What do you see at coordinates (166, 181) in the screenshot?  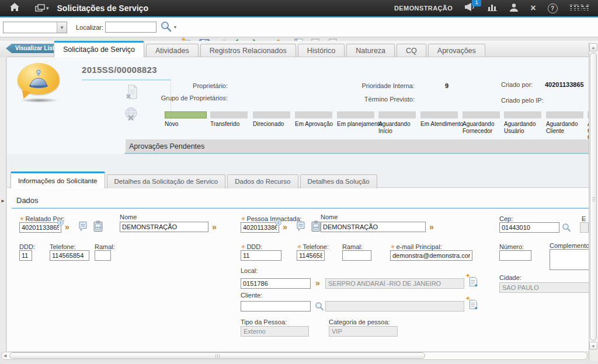 I see `subtab-detalhes-da-solicitacao: Detalhes da Solicitação de Servico` at bounding box center [166, 181].